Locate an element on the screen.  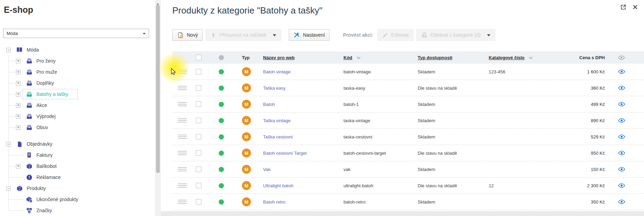
table-row: MBatoh retrobatoh-retroSkladem350 Kč is located at coordinates (408, 202).